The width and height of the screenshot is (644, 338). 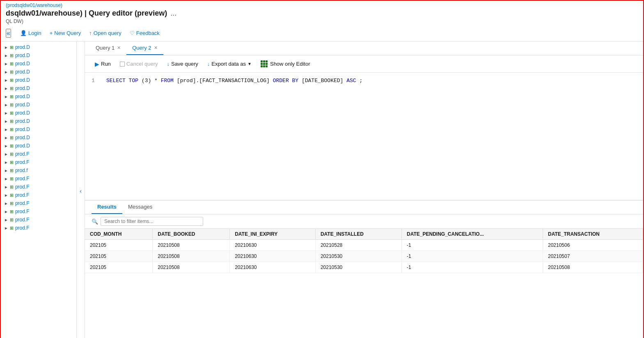 What do you see at coordinates (229, 64) in the screenshot?
I see `export-data-button: ↓ Export data as ▼` at bounding box center [229, 64].